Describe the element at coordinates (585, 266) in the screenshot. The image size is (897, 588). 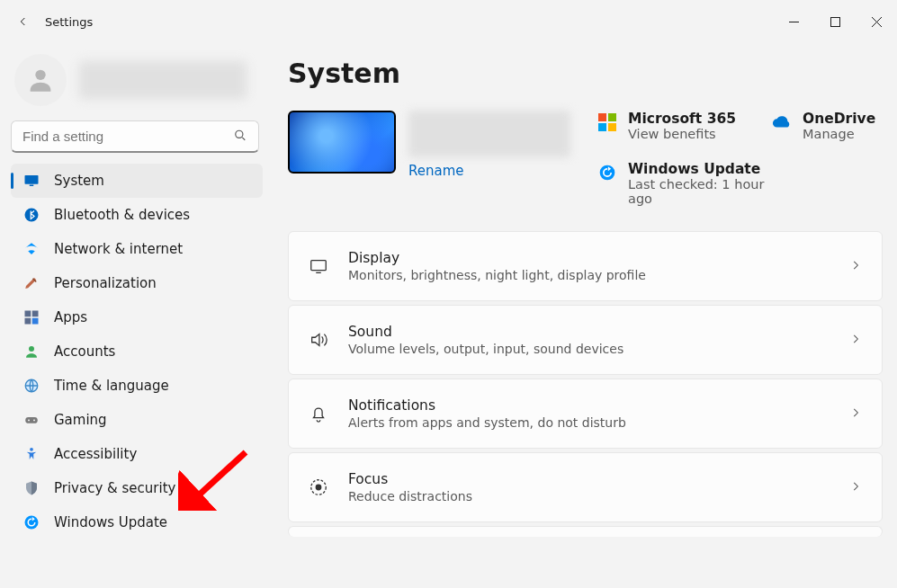
I see `card-display: Display Monitors, brightness, night ligh…` at that location.